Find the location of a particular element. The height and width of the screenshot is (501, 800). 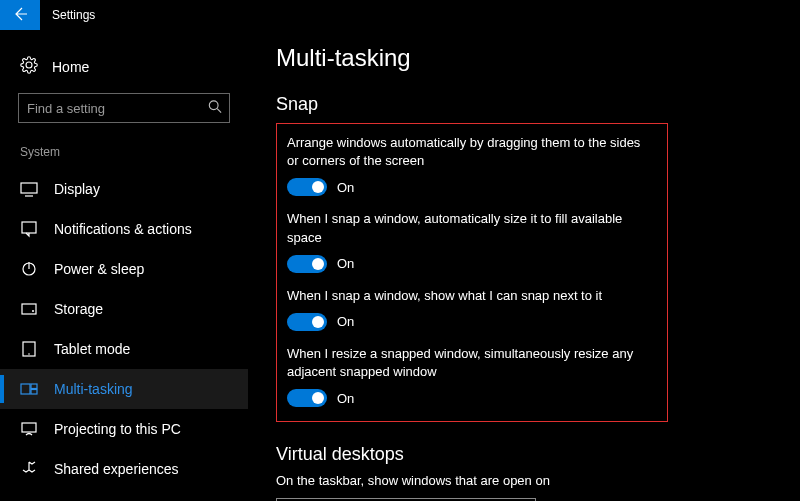

notifications-icon is located at coordinates (29, 229).